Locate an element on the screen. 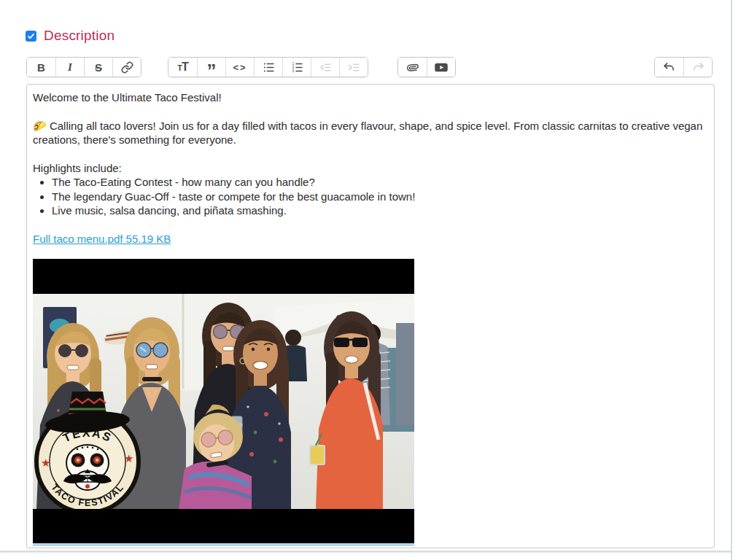  list-item: The legendary Guac-Off - taste or compet… is located at coordinates (380, 197).